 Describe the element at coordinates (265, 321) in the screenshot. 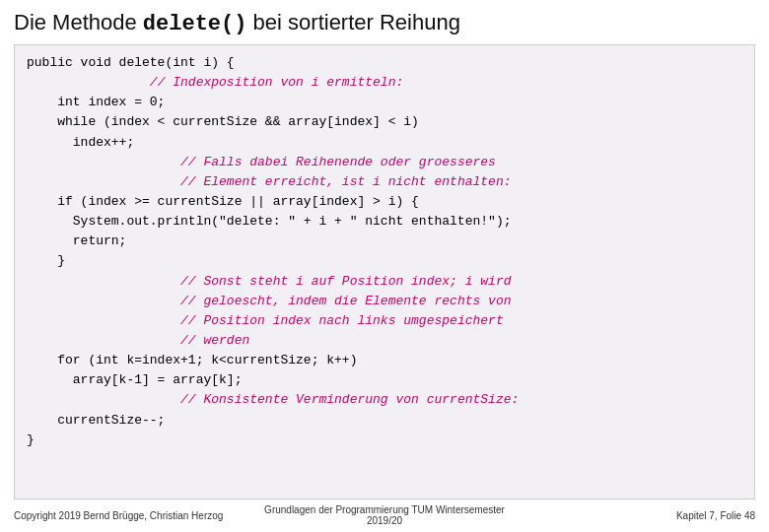

I see `code-line-14: // Position index nach links umgespeiche…` at that location.